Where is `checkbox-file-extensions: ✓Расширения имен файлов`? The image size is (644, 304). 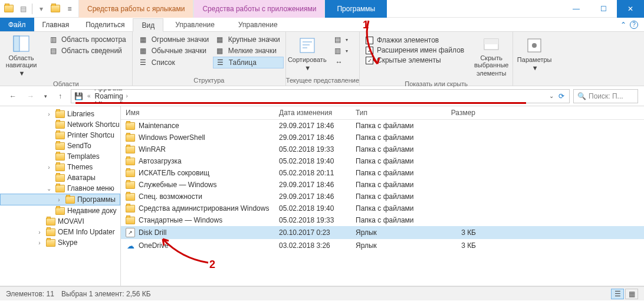
checkbox-file-extensions: ✓Расширения имен файлов is located at coordinates (415, 50).